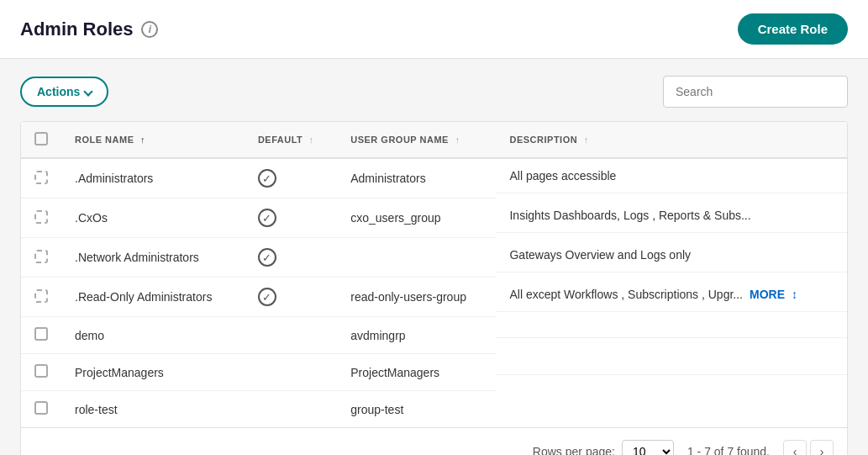  Describe the element at coordinates (671, 294) in the screenshot. I see `row-description: All except Workflows , Subscriptions , U…` at that location.